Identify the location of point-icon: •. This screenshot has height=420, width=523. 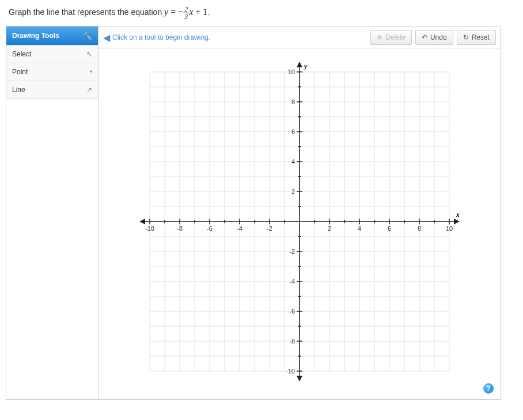
(91, 72).